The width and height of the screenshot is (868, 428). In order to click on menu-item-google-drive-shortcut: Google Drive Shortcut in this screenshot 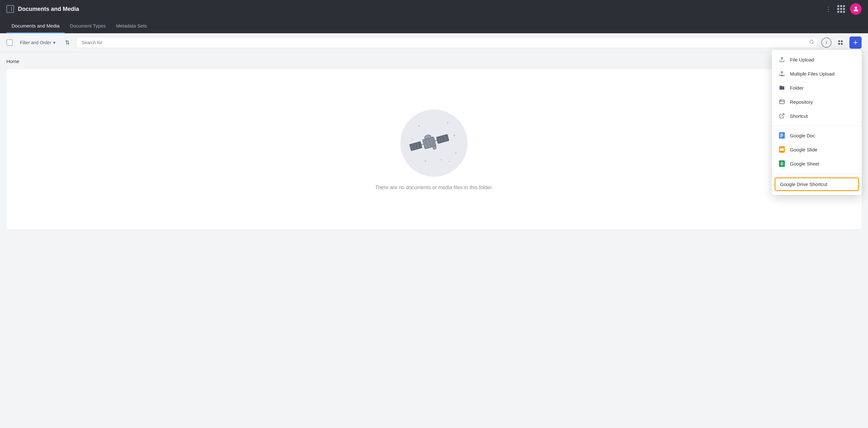, I will do `click(817, 184)`.